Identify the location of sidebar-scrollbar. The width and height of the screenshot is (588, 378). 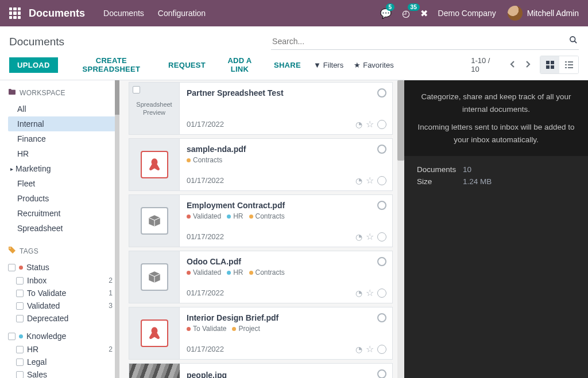
(117, 229).